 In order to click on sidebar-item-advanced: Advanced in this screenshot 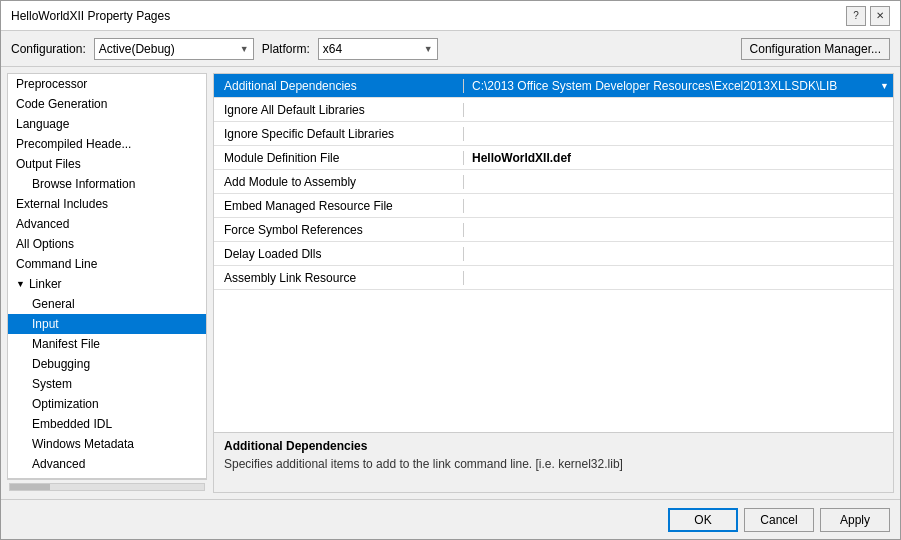, I will do `click(107, 224)`.